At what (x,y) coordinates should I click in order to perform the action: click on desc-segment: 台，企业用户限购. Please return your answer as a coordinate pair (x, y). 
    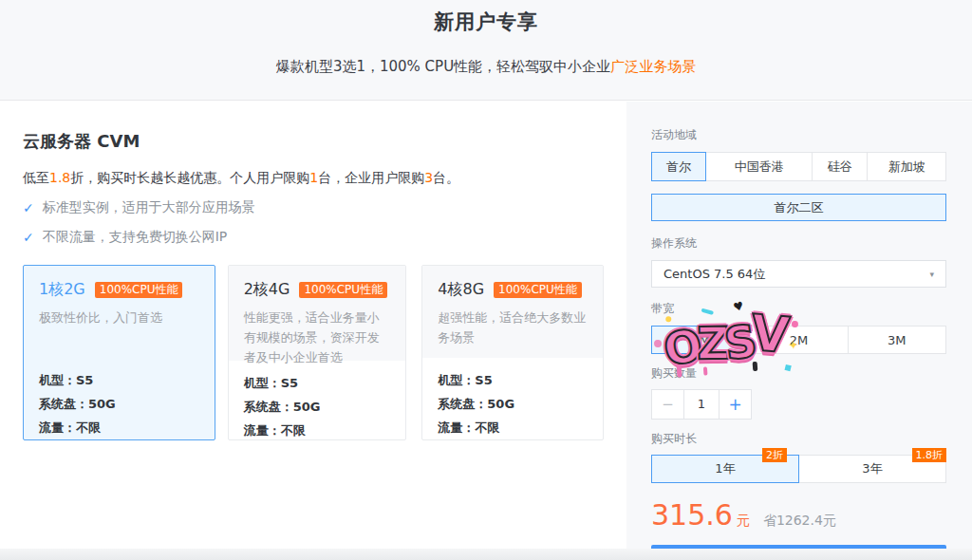
    Looking at the image, I should click on (371, 177).